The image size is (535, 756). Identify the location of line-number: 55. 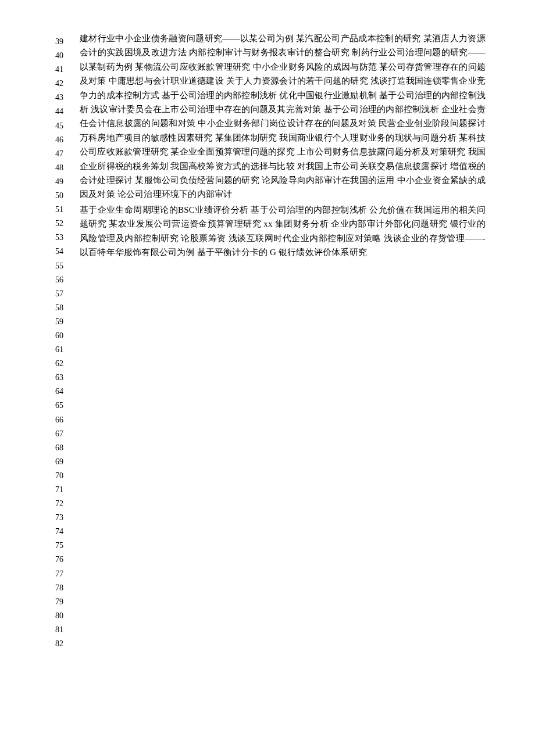
(64, 266).